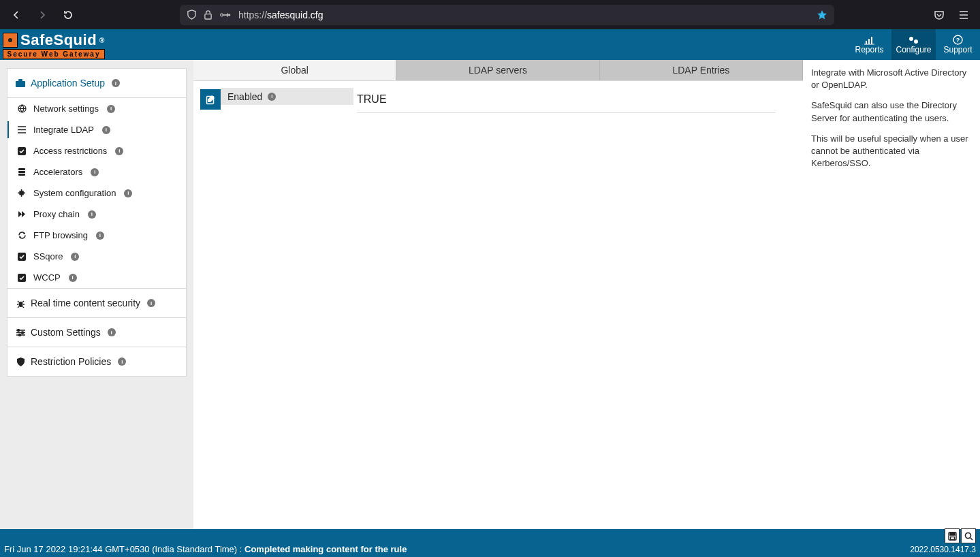  I want to click on tab-ldap-servers: LDAP servers, so click(498, 70).